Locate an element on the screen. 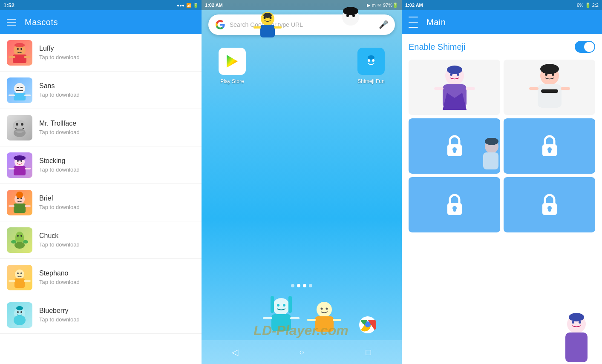  mascot-info: Brief Tap to download is located at coordinates (117, 203).